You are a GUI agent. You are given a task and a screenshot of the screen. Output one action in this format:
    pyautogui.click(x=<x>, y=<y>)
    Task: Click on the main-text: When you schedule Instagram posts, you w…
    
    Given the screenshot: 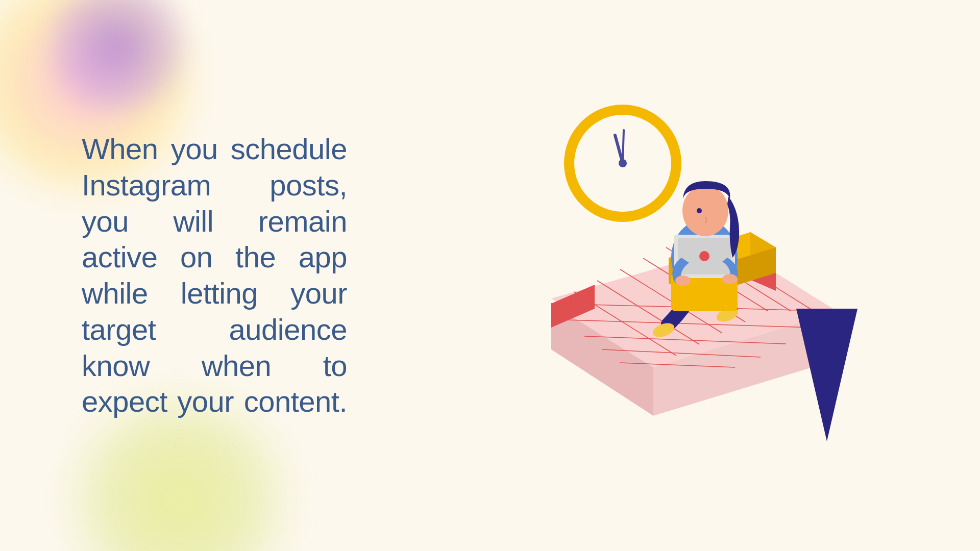 What is the action you would take?
    pyautogui.click(x=214, y=276)
    